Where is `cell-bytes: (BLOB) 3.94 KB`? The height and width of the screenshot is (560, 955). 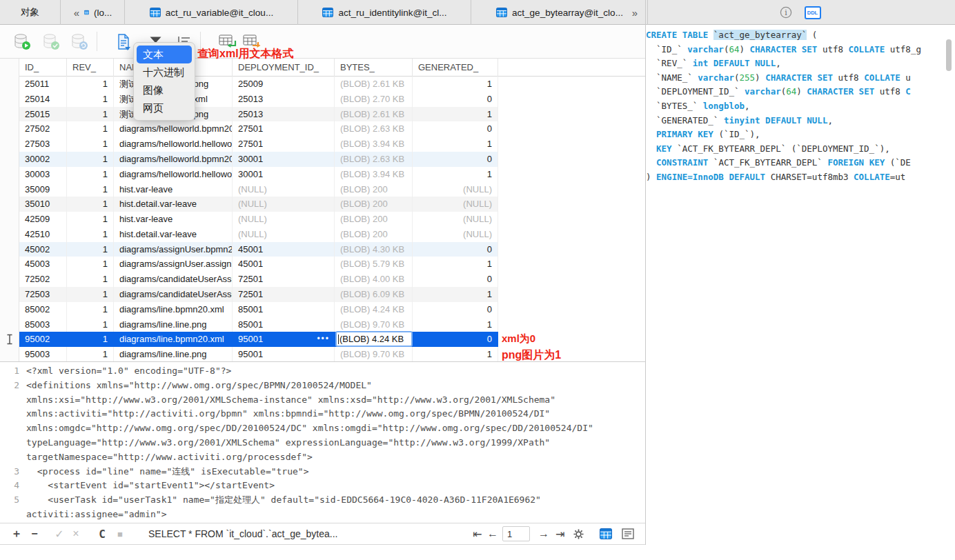 cell-bytes: (BLOB) 3.94 KB is located at coordinates (374, 144).